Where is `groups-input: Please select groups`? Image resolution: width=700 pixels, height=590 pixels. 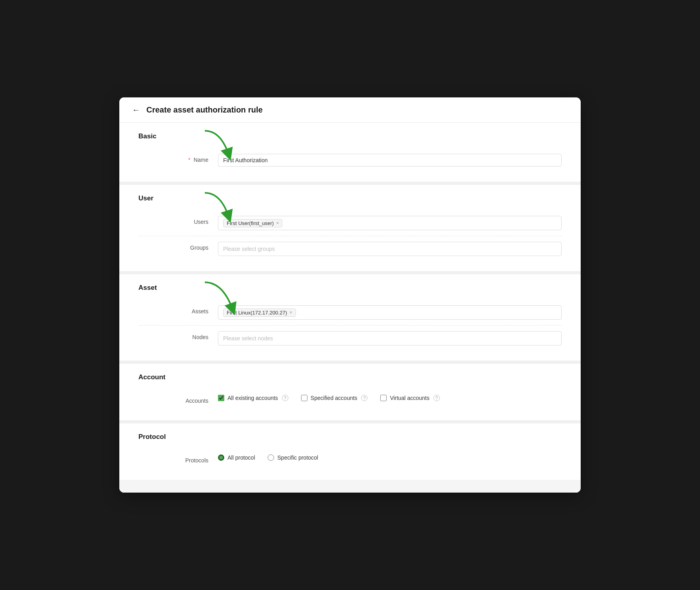 groups-input: Please select groups is located at coordinates (390, 249).